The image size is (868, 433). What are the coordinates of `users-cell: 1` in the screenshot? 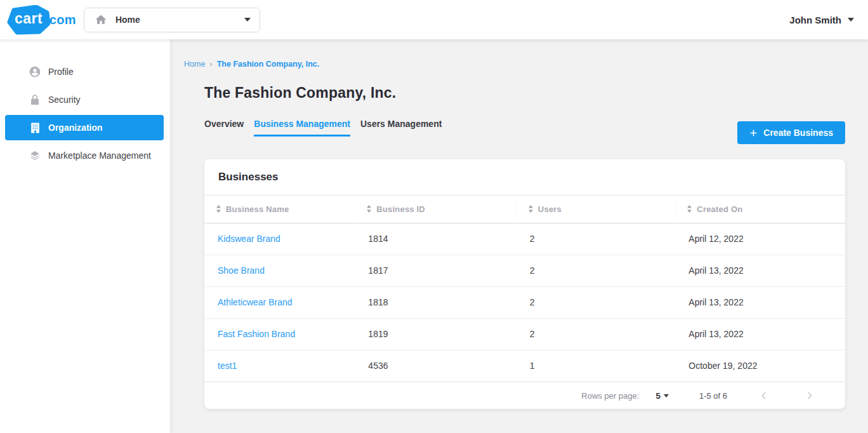 It's located at (596, 366).